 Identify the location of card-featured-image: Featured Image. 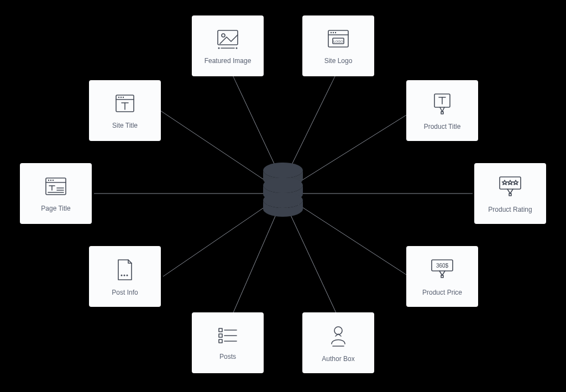
(228, 46).